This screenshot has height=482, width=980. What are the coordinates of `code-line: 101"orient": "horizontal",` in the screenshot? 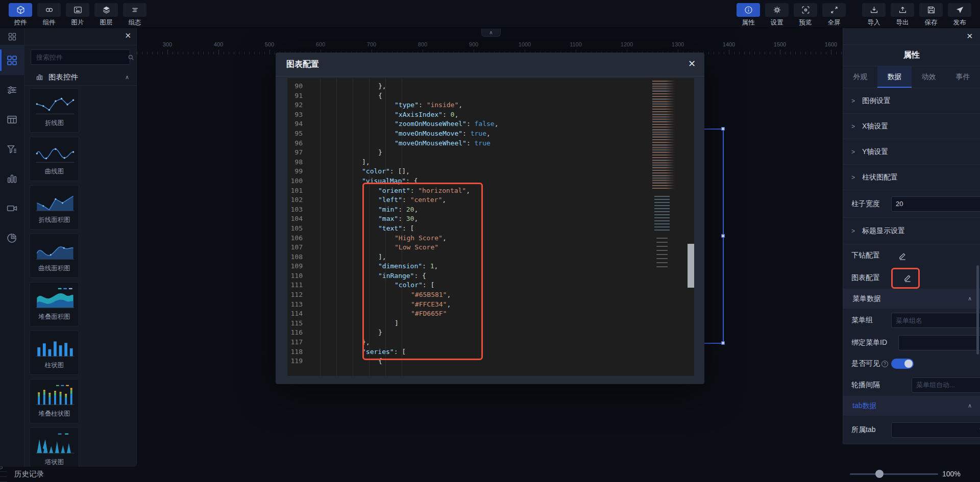 It's located at (491, 191).